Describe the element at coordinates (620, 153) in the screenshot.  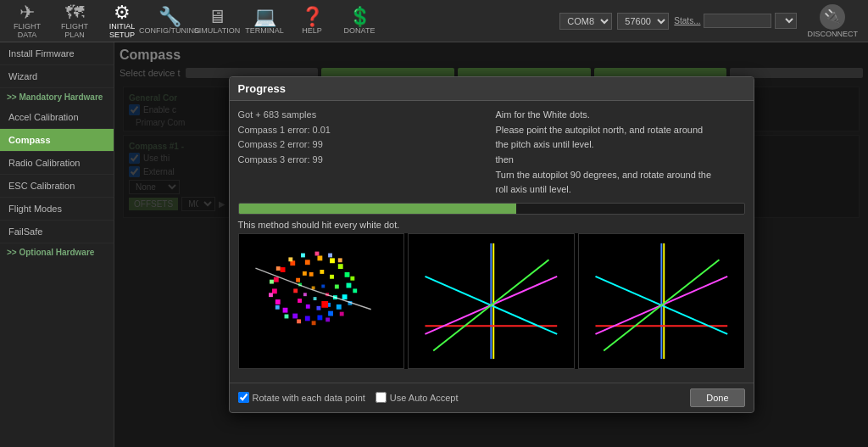
I see `modal-instructions: Aim for the White dots. Please point the…` at that location.